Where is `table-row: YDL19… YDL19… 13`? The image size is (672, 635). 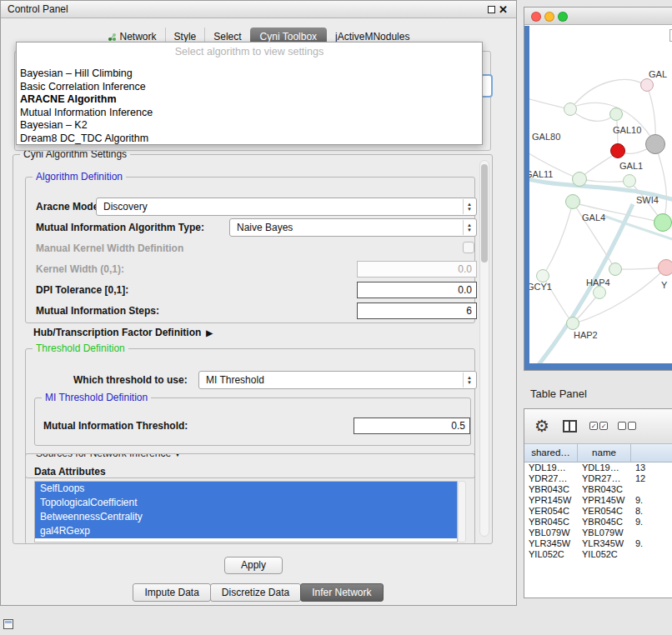
table-row: YDL19… YDL19… 13 is located at coordinates (599, 468).